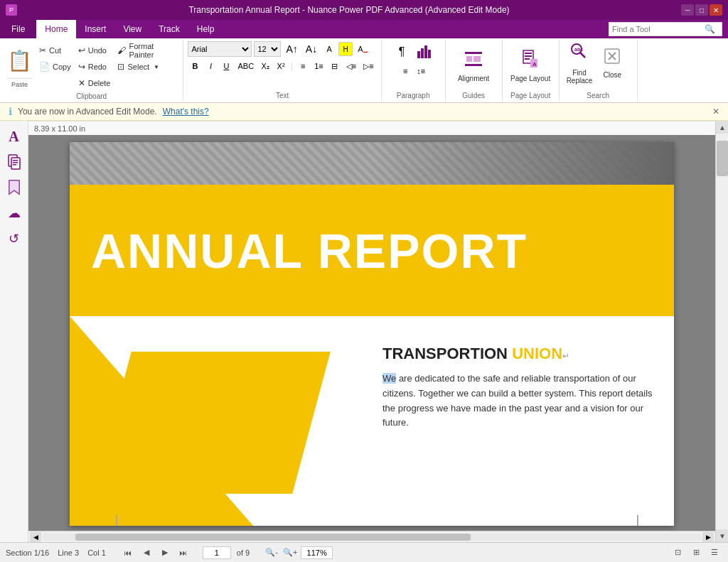 Image resolution: width=728 pixels, height=562 pixels. What do you see at coordinates (132, 29) in the screenshot?
I see `menu-item-view: View` at bounding box center [132, 29].